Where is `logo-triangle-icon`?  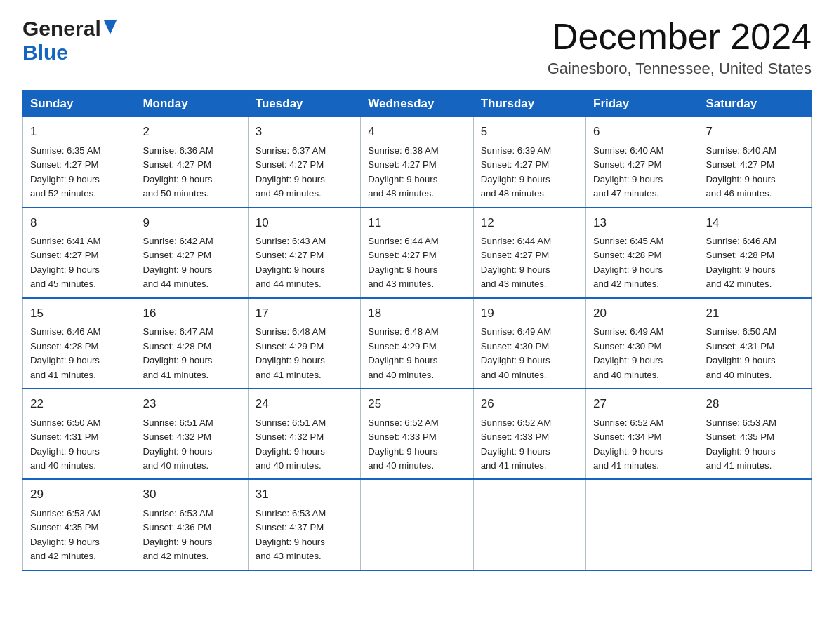
logo-triangle-icon is located at coordinates (110, 29).